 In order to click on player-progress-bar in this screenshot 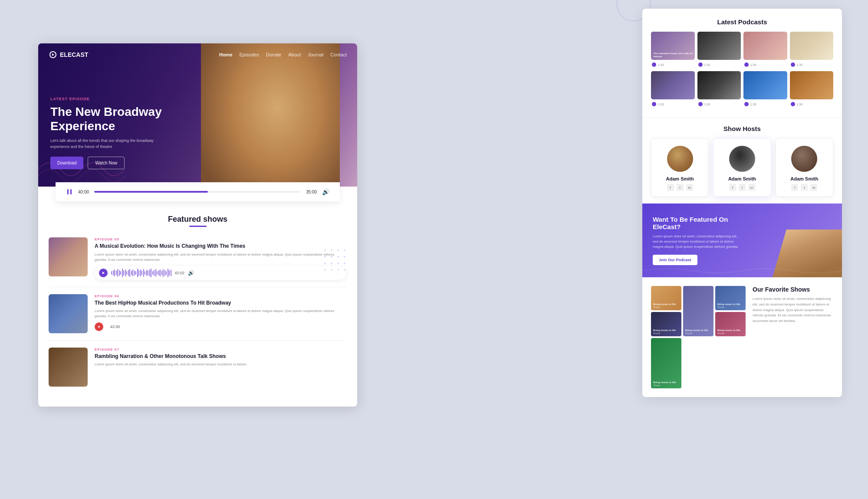, I will do `click(197, 192)`.